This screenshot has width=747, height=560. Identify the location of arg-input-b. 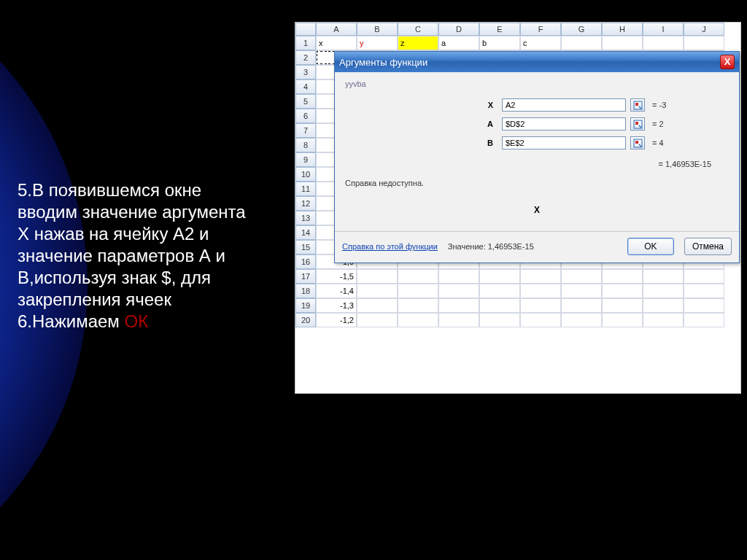
(564, 143).